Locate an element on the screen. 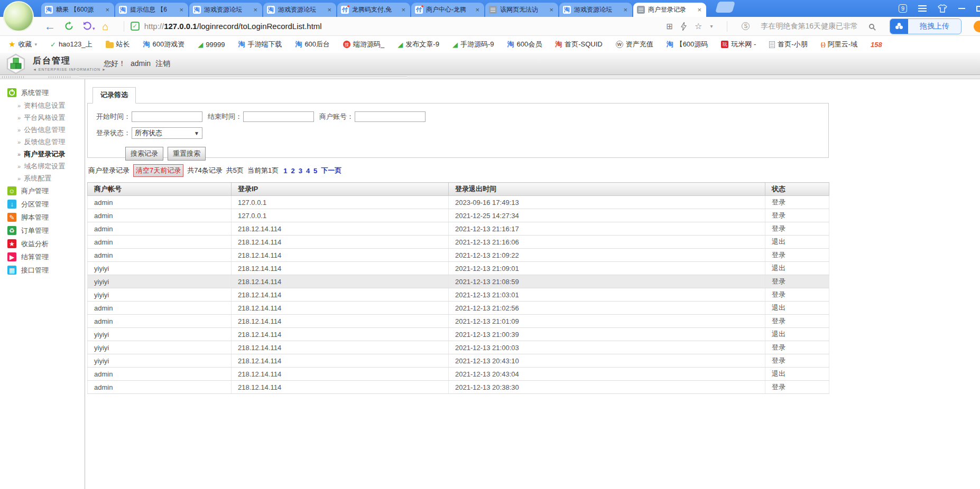  logout-link: 注销 is located at coordinates (163, 64).